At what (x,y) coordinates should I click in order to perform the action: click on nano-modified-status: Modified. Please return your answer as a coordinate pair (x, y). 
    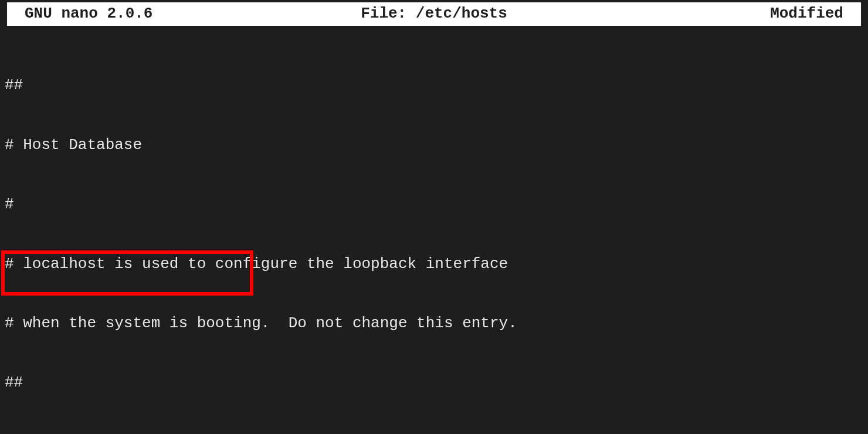
    Looking at the image, I should click on (707, 14).